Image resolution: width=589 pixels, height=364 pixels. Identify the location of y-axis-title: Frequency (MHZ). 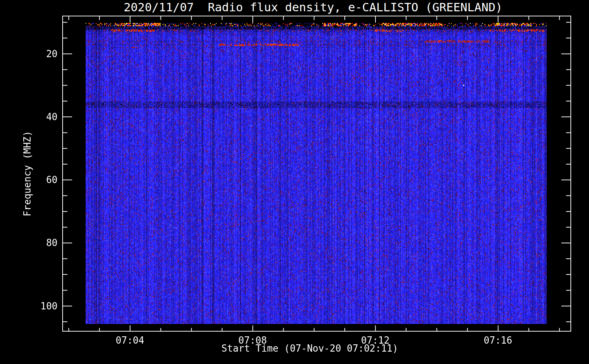
(27, 174).